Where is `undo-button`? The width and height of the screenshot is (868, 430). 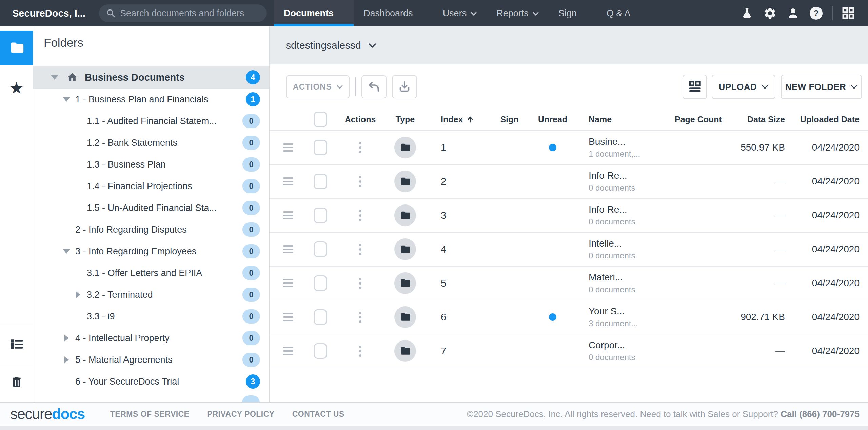 undo-button is located at coordinates (374, 87).